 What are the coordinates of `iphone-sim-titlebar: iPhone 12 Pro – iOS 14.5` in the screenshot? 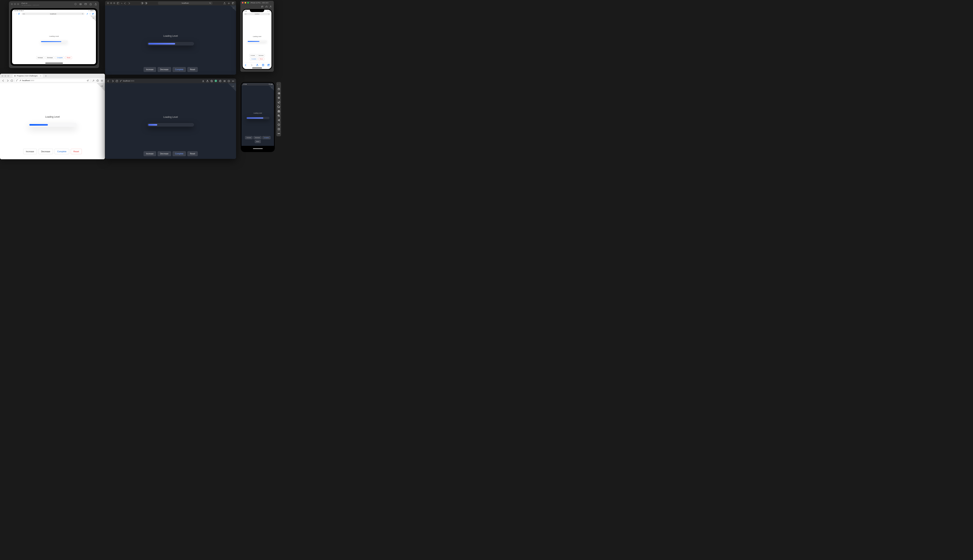 It's located at (257, 3).